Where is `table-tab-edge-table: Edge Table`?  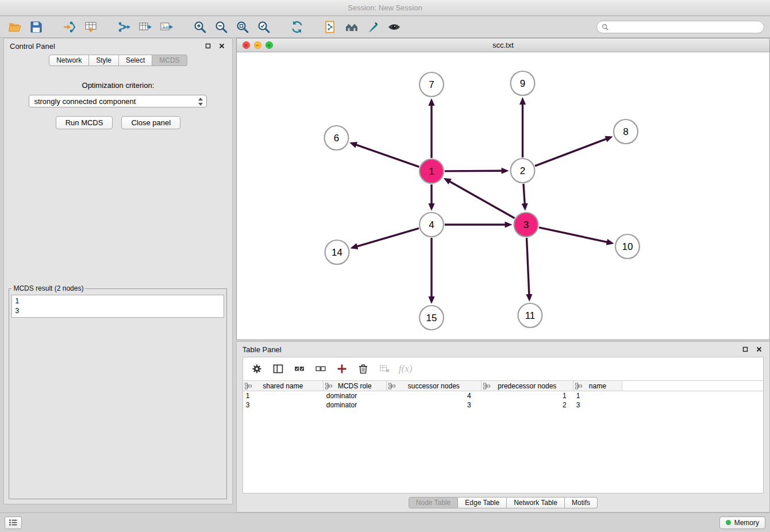 table-tab-edge-table: Edge Table is located at coordinates (483, 503).